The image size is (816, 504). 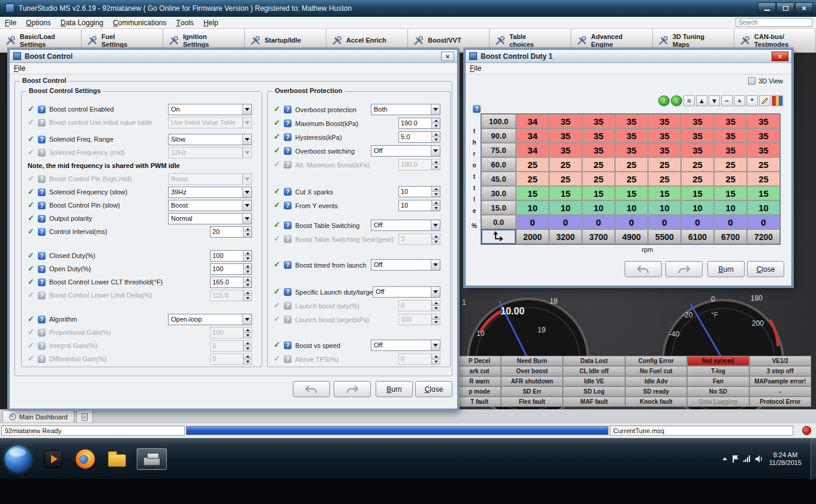 I want to click on menu-communications: Communications, so click(x=139, y=23).